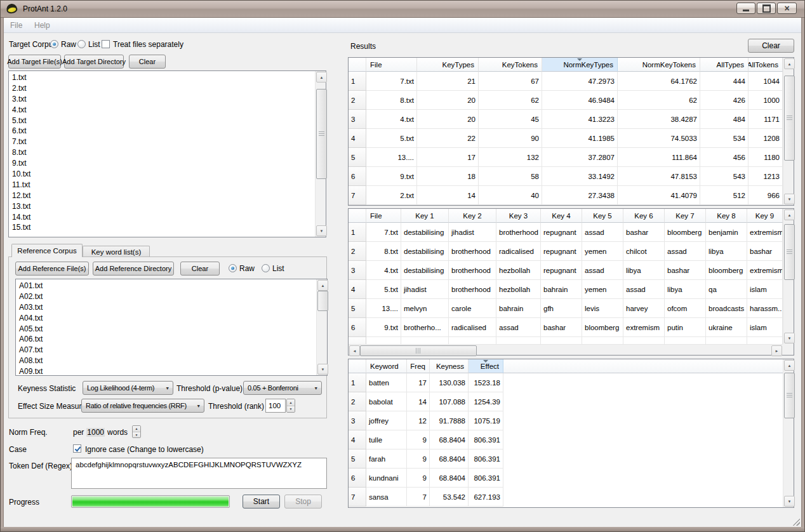  What do you see at coordinates (357, 340) in the screenshot?
I see `row-number: 7` at bounding box center [357, 340].